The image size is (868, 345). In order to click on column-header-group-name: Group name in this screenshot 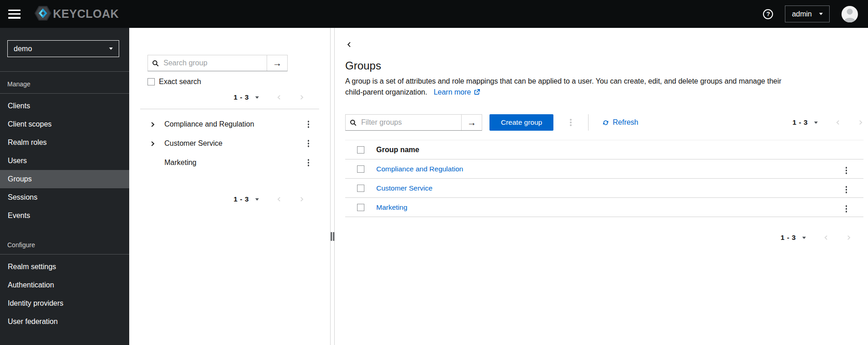, I will do `click(398, 150)`.